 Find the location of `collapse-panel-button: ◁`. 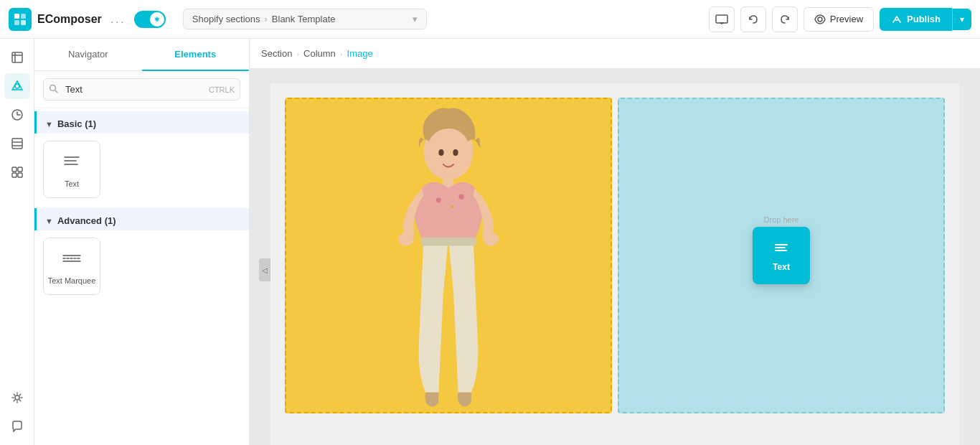

collapse-panel-button: ◁ is located at coordinates (265, 270).